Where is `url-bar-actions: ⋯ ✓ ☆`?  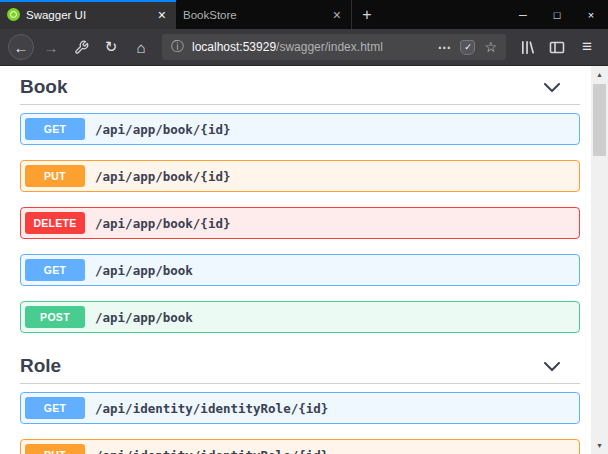 url-bar-actions: ⋯ ✓ ☆ is located at coordinates (467, 47).